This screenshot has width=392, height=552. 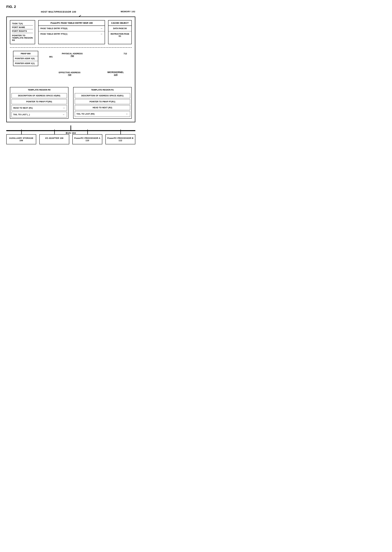 What do you see at coordinates (71, 34) in the screenshot?
I see `top-section: TASK T(A) PORT NAME PORT RIGHTS POINTER …` at bounding box center [71, 34].